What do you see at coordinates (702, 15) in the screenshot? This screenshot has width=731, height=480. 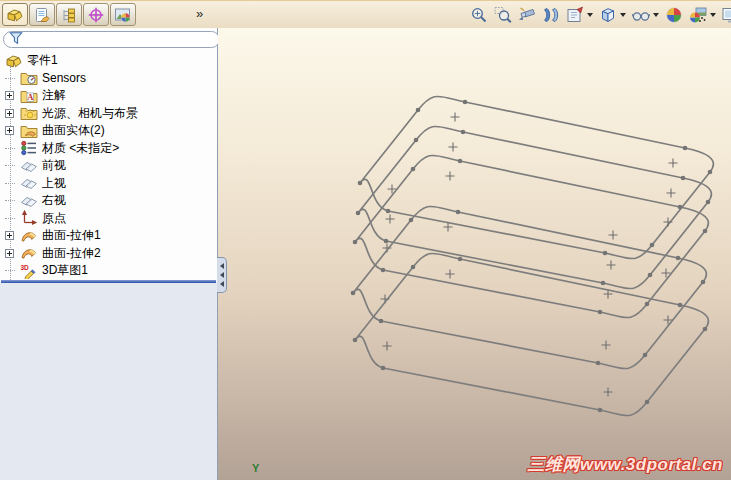 I see `apply-scene-button` at bounding box center [702, 15].